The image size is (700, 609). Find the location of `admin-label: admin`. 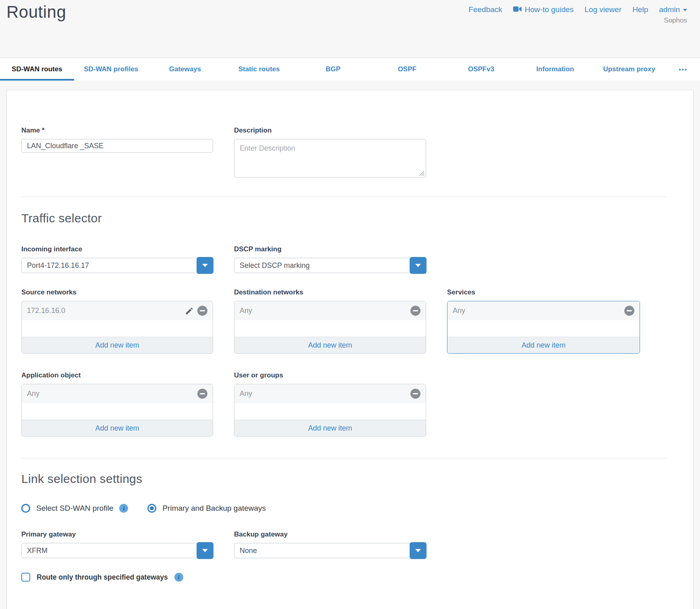

admin-label: admin is located at coordinates (669, 10).